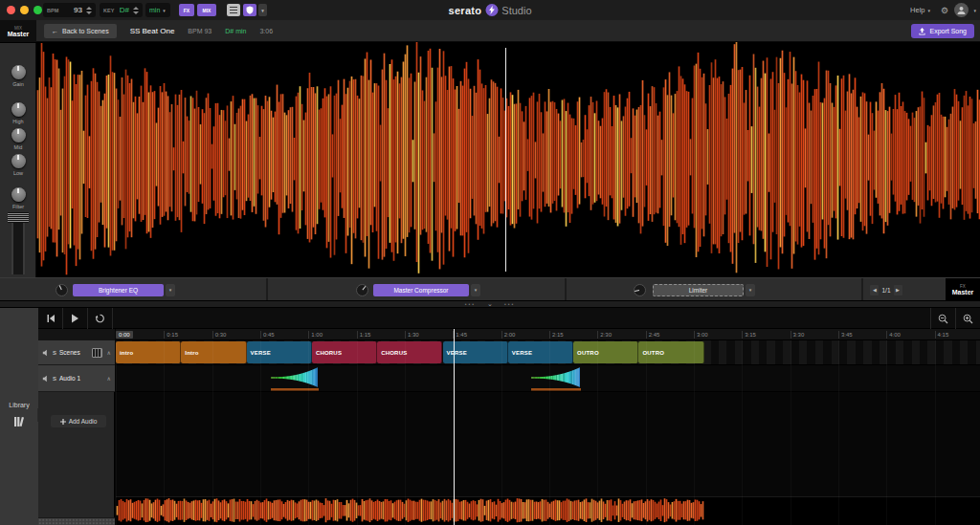 This screenshot has width=980, height=525. Describe the element at coordinates (943, 31) in the screenshot. I see `export-song-button: Export Song` at that location.